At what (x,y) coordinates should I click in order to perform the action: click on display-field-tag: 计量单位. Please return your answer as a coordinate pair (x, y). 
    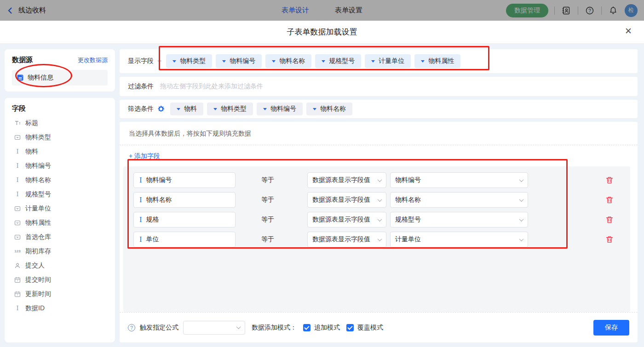
    Looking at the image, I should click on (388, 61).